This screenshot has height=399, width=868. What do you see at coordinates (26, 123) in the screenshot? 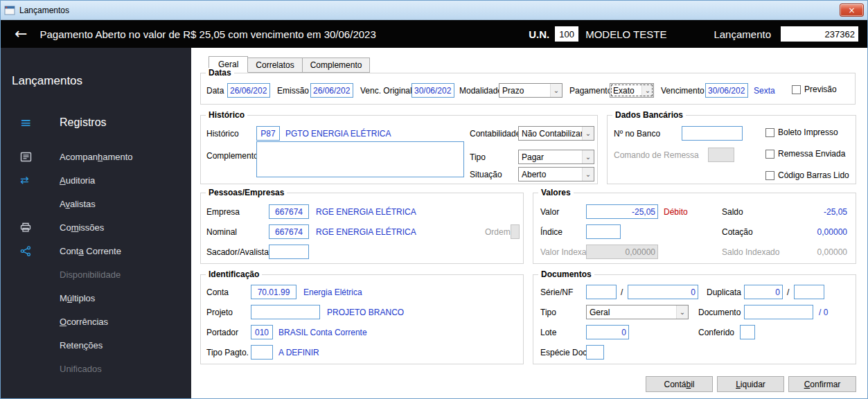
I see `menu-icon: ≡` at bounding box center [26, 123].